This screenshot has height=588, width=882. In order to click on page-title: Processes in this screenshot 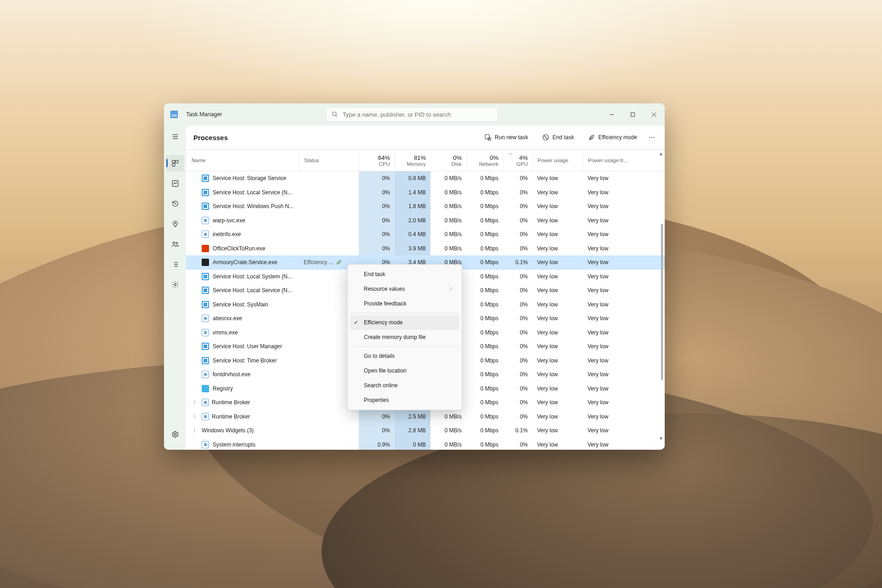, I will do `click(210, 138)`.